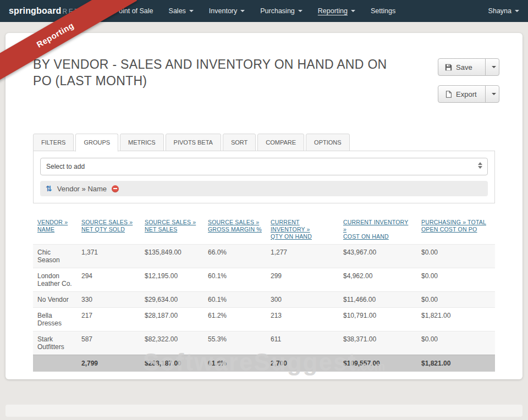 This screenshot has width=528, height=420. What do you see at coordinates (55, 256) in the screenshot?
I see `cell-vendor: Chic Season` at bounding box center [55, 256].